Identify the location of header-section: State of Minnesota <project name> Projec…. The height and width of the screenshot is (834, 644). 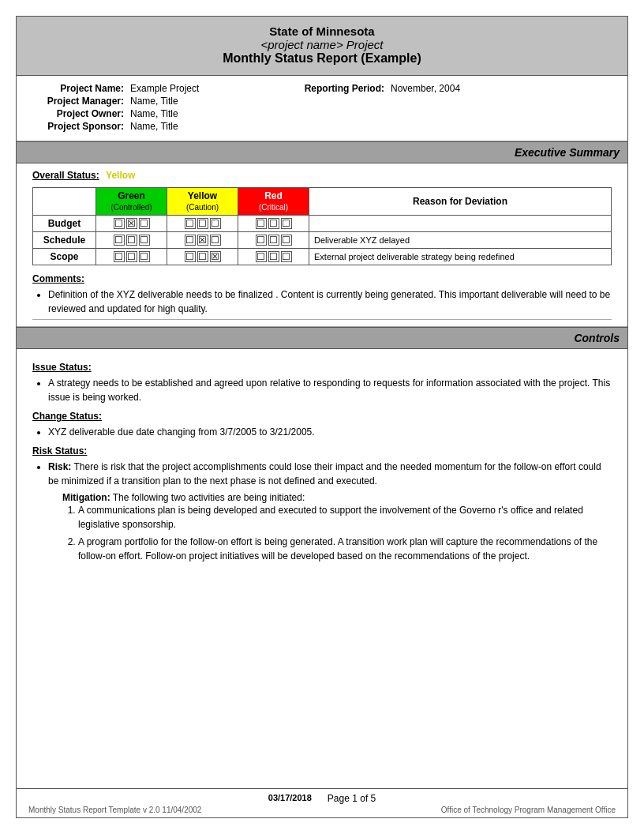
(322, 46).